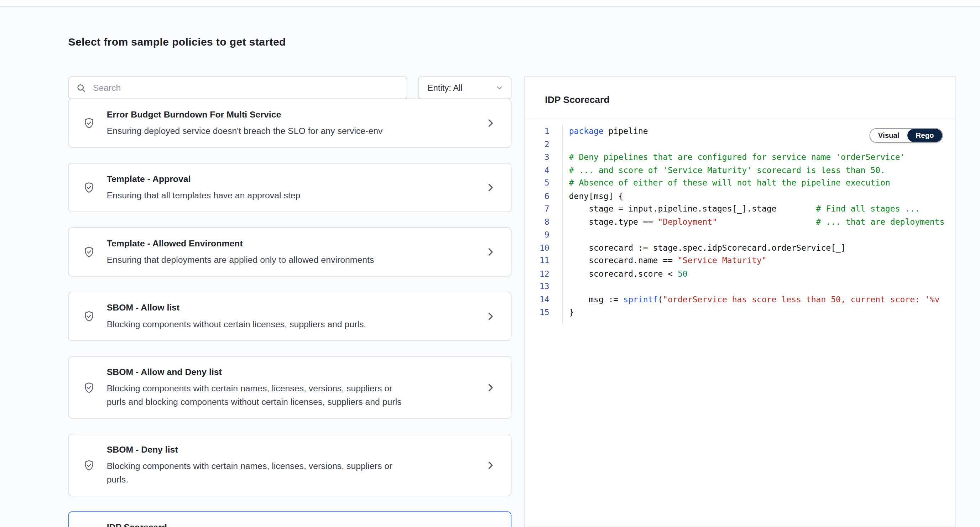  I want to click on policy-description: Ensuring that deployments are applied on…, so click(258, 260).